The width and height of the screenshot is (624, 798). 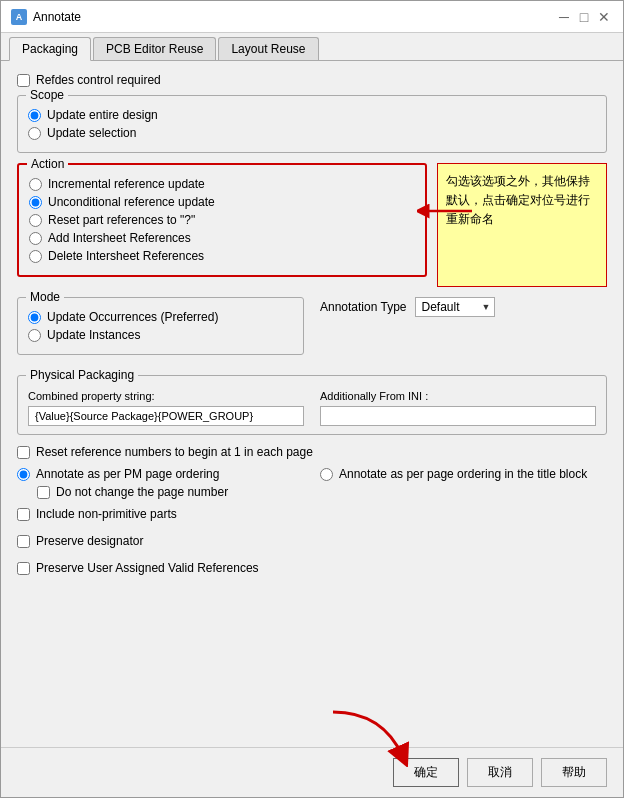 What do you see at coordinates (132, 317) in the screenshot?
I see `mode-label-0: Update Occurrences (Preferred)` at bounding box center [132, 317].